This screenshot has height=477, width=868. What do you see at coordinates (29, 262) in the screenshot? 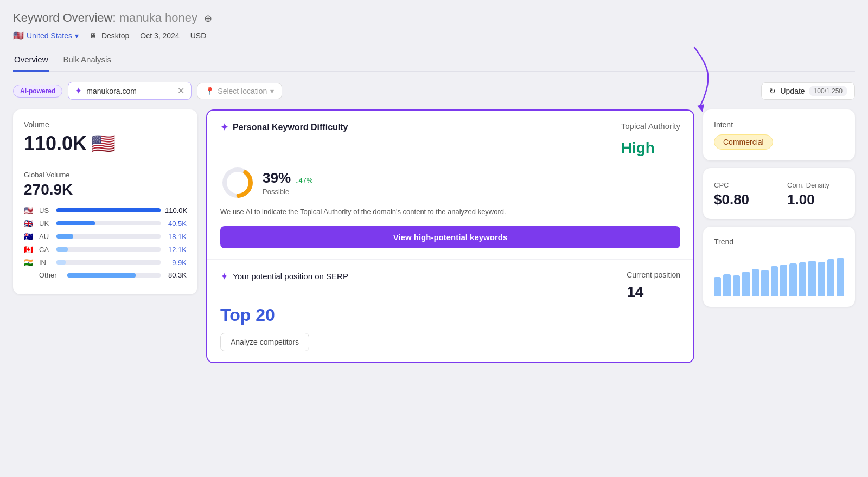
I see `in-flag: 🇮🇳` at bounding box center [29, 262].